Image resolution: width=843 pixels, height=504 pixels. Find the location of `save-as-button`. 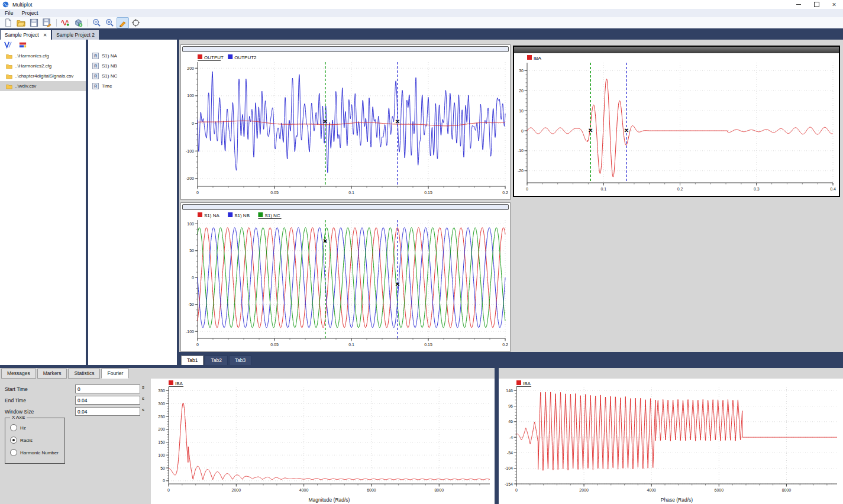

save-as-button is located at coordinates (47, 22).